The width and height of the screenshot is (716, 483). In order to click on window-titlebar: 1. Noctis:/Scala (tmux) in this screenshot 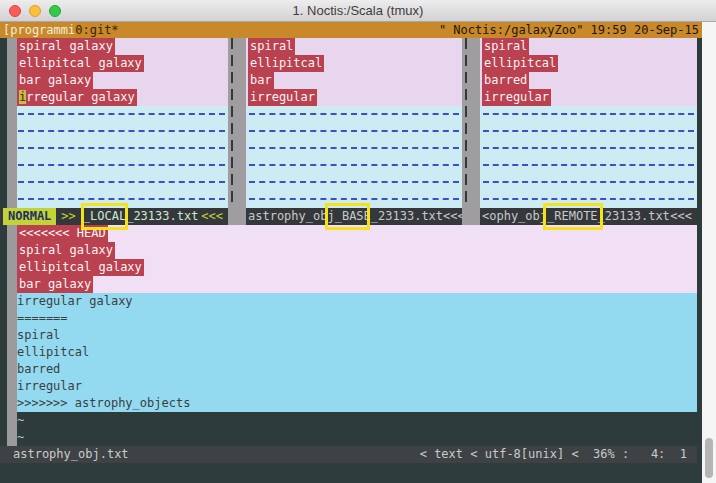, I will do `click(358, 11)`.